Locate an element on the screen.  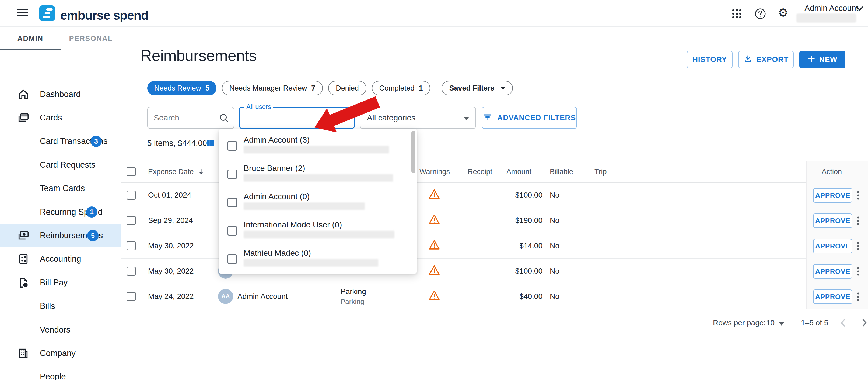
text-cursor is located at coordinates (246, 118).